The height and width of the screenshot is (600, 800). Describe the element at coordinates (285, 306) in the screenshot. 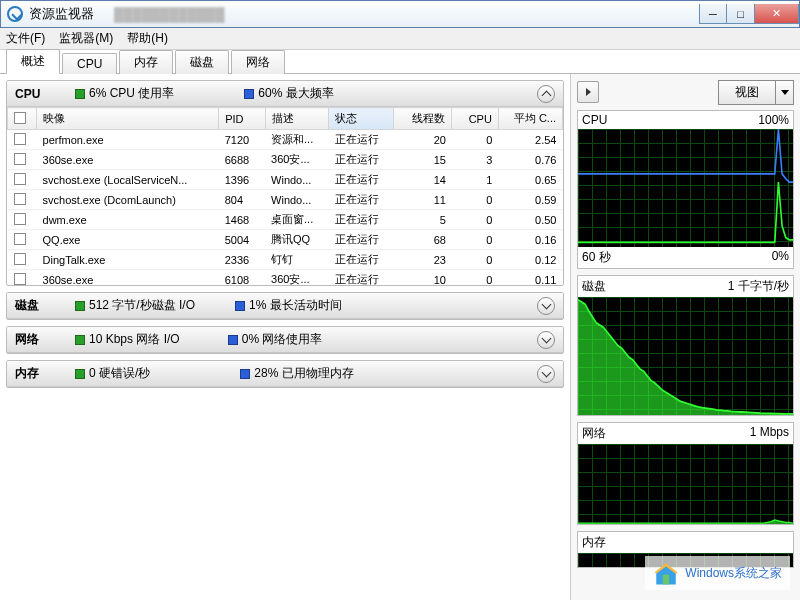

I see `disk-section-header: 磁盘 512 字节/秒磁盘 I/O 1% 最长活动时间` at that location.